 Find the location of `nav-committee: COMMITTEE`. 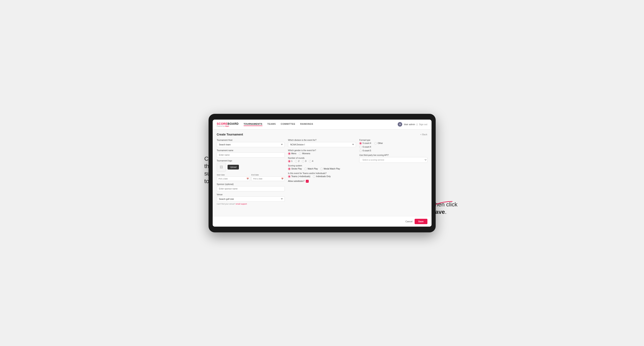

nav-committee: COMMITTEE is located at coordinates (288, 124).